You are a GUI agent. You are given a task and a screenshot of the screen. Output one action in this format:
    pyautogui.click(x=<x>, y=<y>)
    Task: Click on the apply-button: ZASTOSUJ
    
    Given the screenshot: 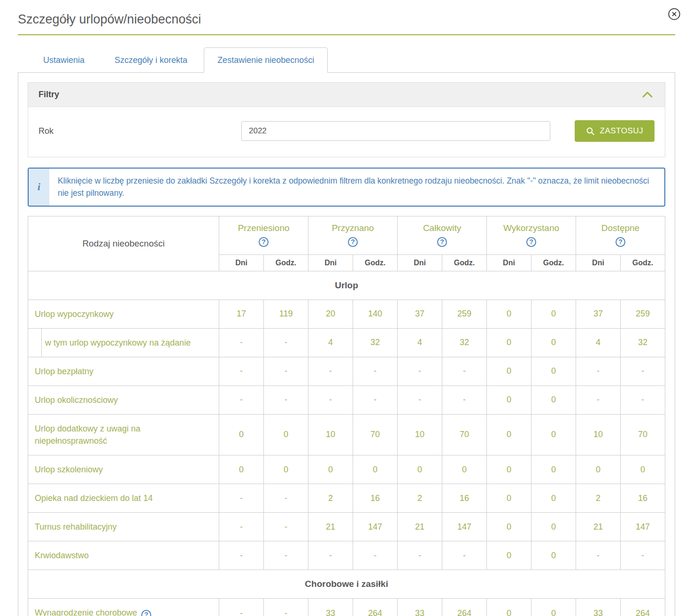 What is the action you would take?
    pyautogui.click(x=615, y=131)
    